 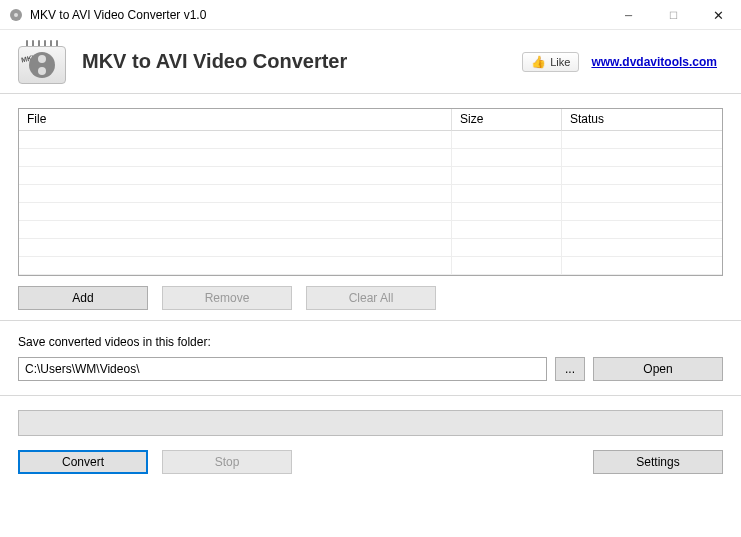 What do you see at coordinates (560, 62) in the screenshot?
I see `like-label: Like` at bounding box center [560, 62].